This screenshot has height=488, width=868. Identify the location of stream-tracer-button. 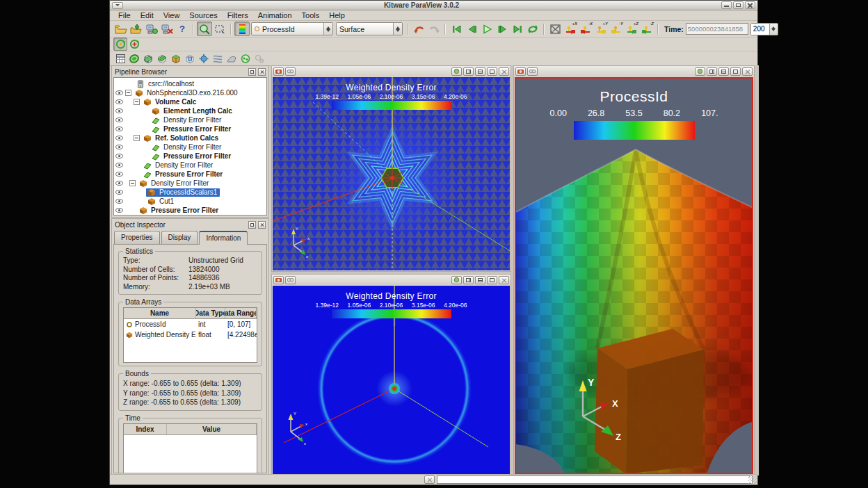
(218, 58).